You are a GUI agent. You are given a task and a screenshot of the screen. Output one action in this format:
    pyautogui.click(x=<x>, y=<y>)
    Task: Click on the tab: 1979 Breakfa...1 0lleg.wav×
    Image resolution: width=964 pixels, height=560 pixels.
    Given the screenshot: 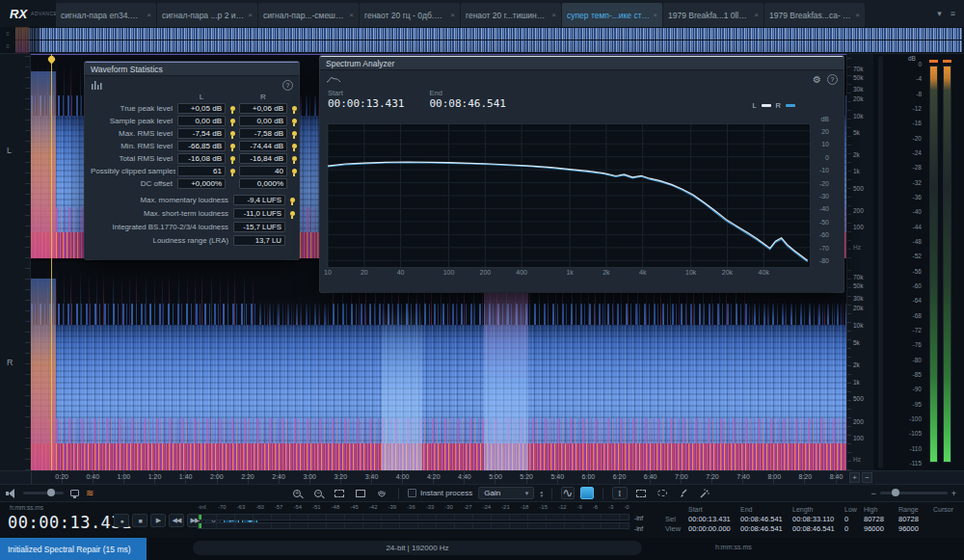 What is the action you would take?
    pyautogui.click(x=713, y=15)
    